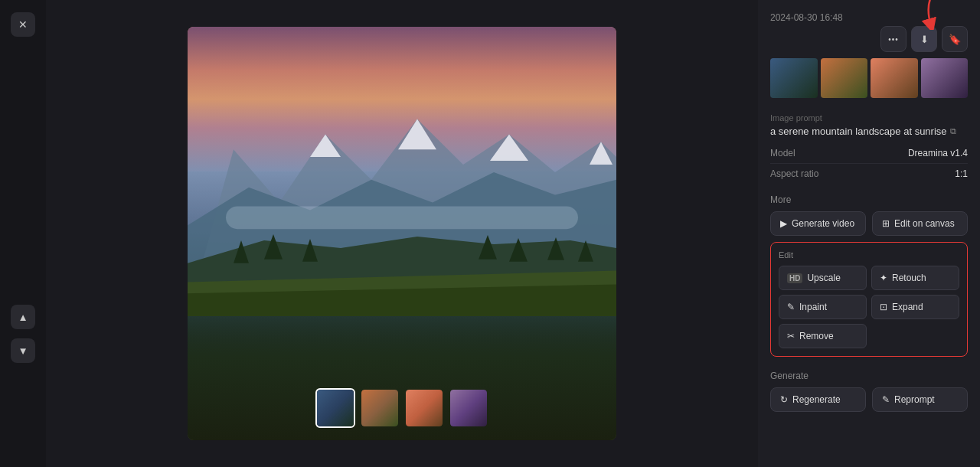 The height and width of the screenshot is (467, 980). What do you see at coordinates (953, 132) in the screenshot?
I see `copy-icon: ⧉` at bounding box center [953, 132].